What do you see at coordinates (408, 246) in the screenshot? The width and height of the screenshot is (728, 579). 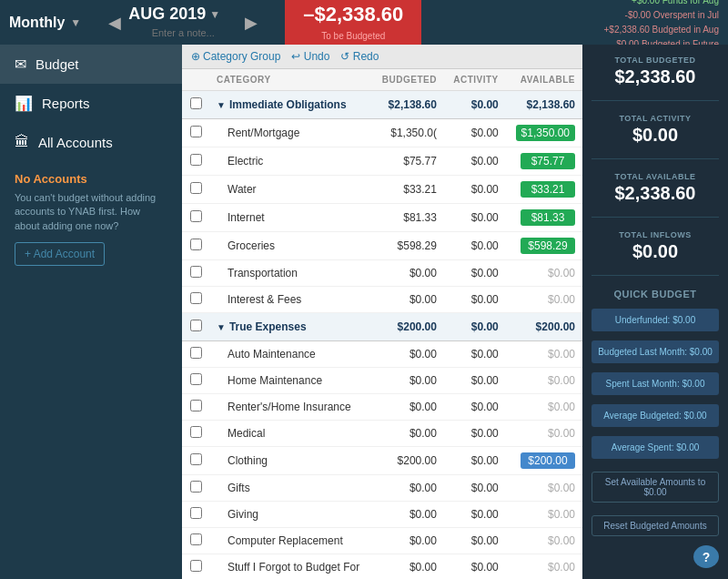 I see `row-budgeted: $598.29` at bounding box center [408, 246].